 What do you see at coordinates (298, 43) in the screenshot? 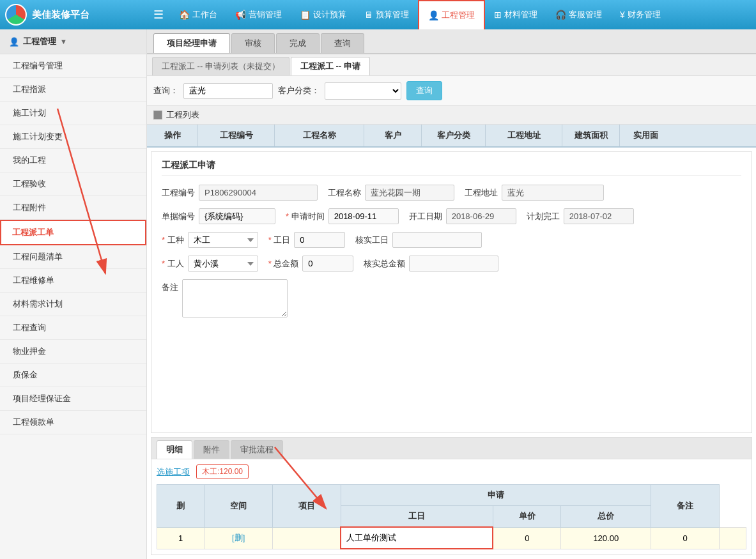
I see `tab-complete: 完成` at bounding box center [298, 43].